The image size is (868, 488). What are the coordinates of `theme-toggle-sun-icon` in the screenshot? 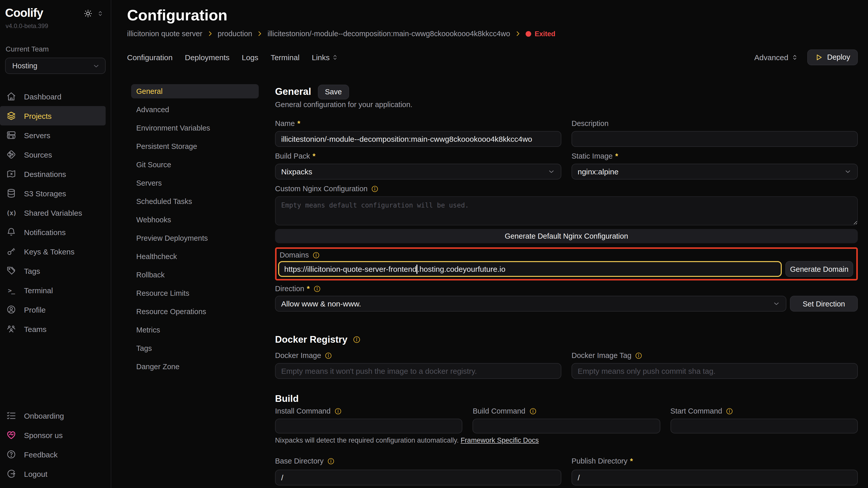 It's located at (88, 13).